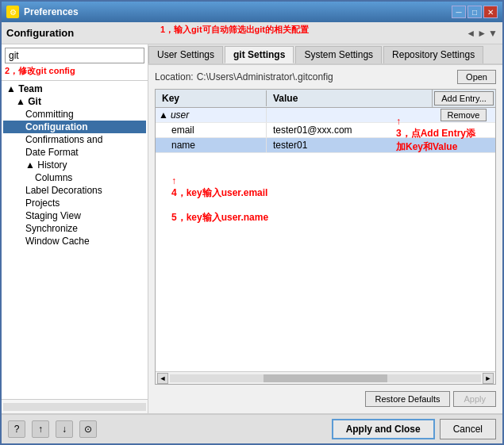 The height and width of the screenshot is (445, 504). I want to click on tree-item-label-decorations: Label Decorations, so click(75, 190).